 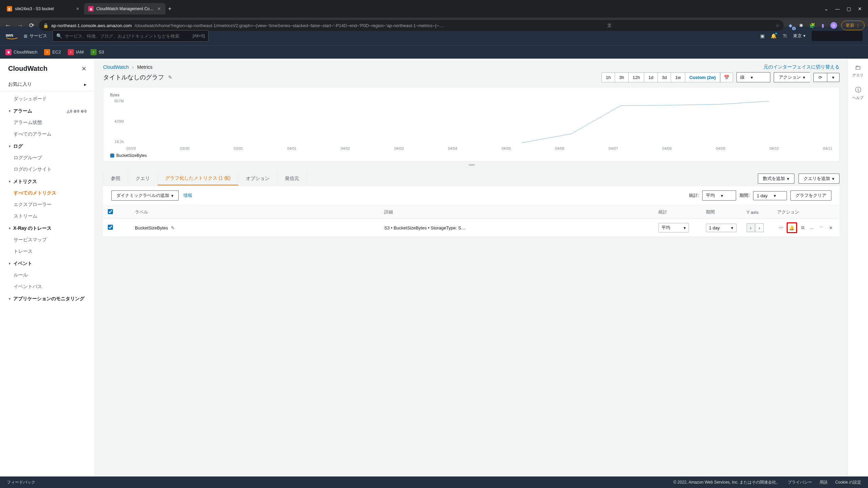 What do you see at coordinates (674, 228) in the screenshot?
I see `row-stat-select: 平均▾` at bounding box center [674, 228].